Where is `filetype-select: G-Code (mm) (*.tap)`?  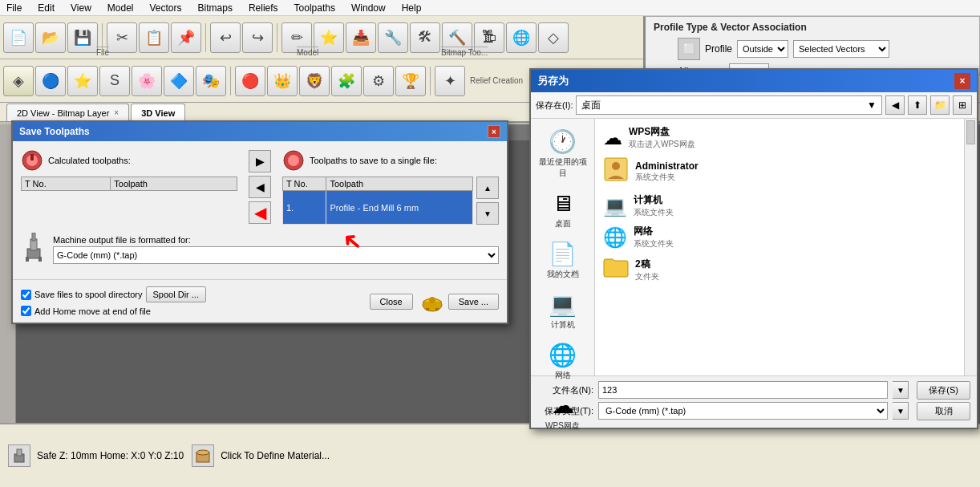 filetype-select: G-Code (mm) (*.tap) is located at coordinates (743, 411).